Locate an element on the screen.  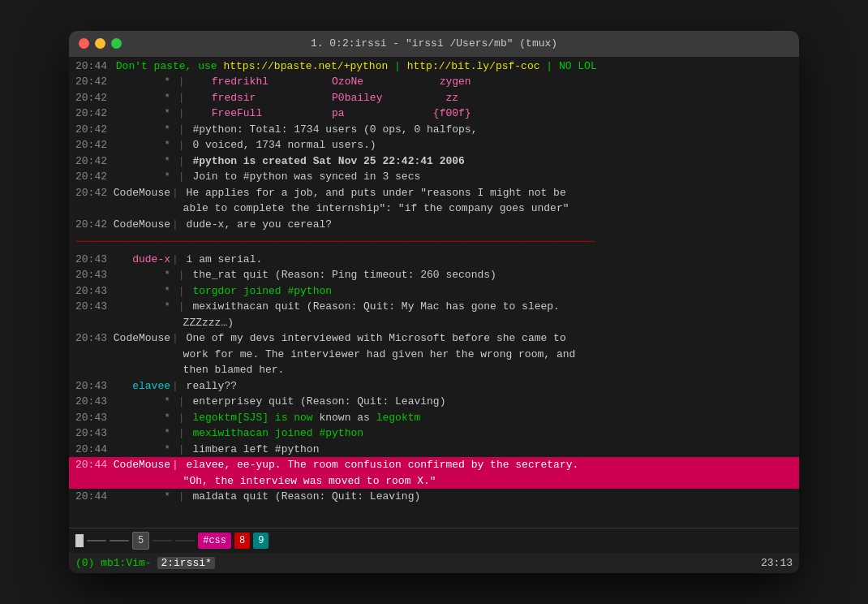
chat-line-highlighted: 20:44 CodeMouse | elavee, ee-yup. The ro… is located at coordinates (434, 465).